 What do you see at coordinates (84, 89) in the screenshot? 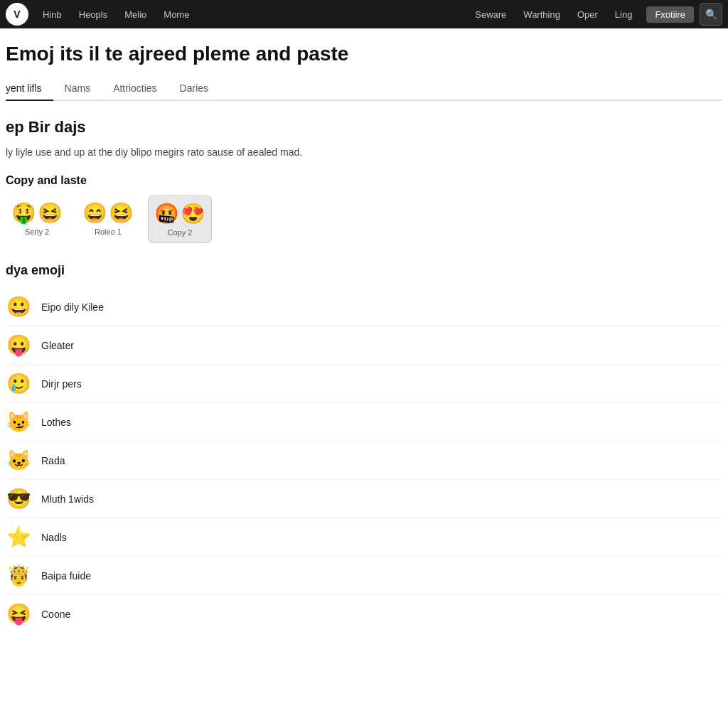
I see `tab-nams: Nams` at bounding box center [84, 89].